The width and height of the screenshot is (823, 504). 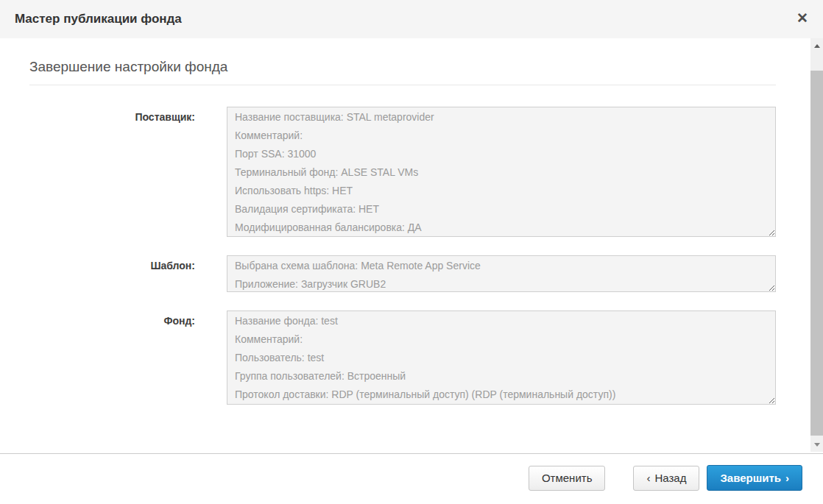 I want to click on provider-label: Поставщик:, so click(x=97, y=115).